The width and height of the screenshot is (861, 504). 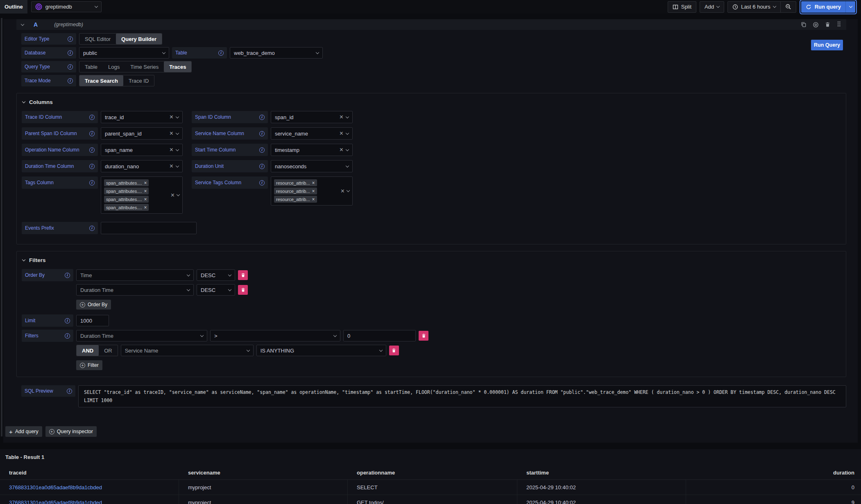 What do you see at coordinates (142, 133) in the screenshot?
I see `parent-span-id-column-select: parent_span_id` at bounding box center [142, 133].